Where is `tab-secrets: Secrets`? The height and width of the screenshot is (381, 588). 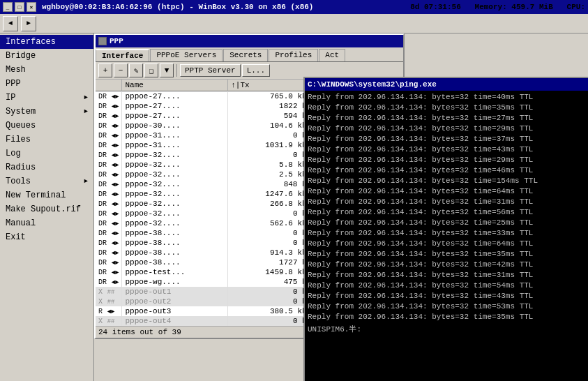 tab-secrets: Secrets is located at coordinates (246, 55).